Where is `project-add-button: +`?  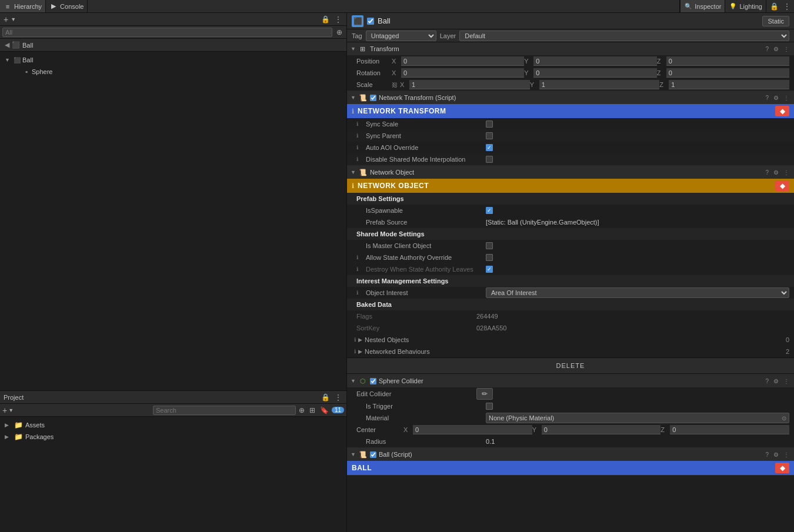
project-add-button: + is located at coordinates (5, 410).